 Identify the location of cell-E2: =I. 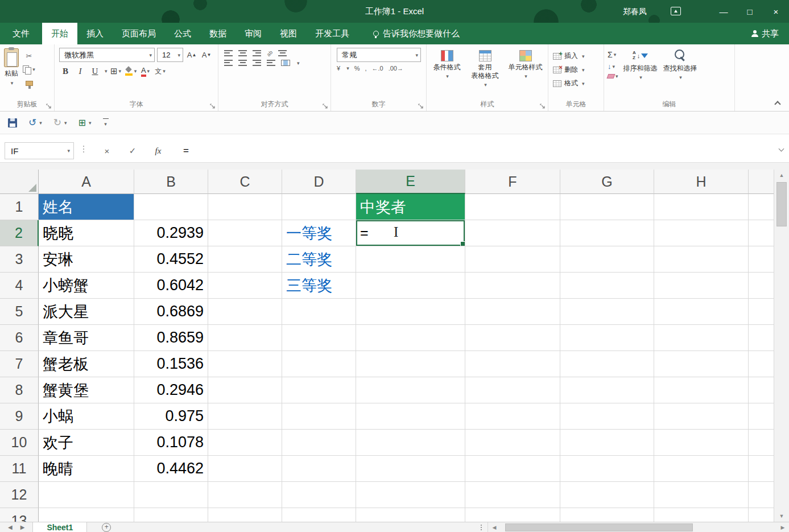
(411, 233).